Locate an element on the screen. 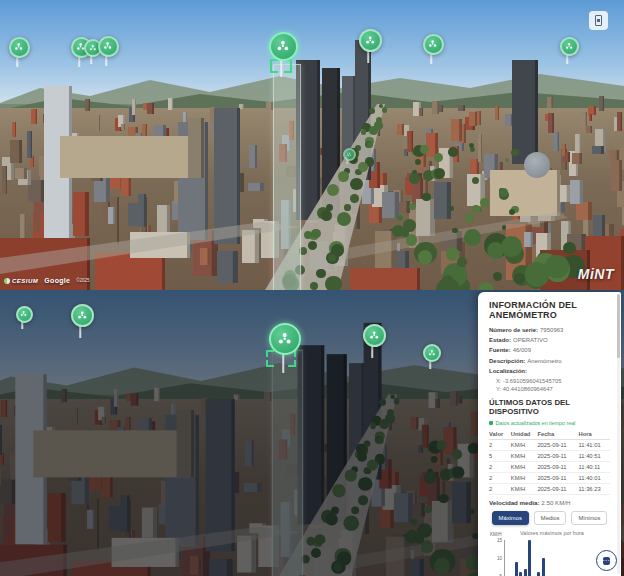 Image resolution: width=624 pixels, height=576 pixels. tab-mínimos: Mínimos is located at coordinates (589, 518).